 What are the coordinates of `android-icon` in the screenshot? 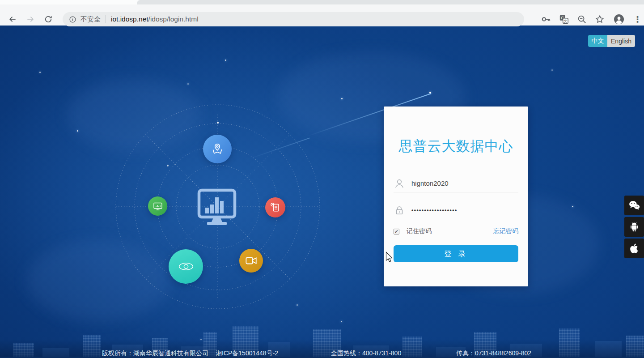 It's located at (634, 227).